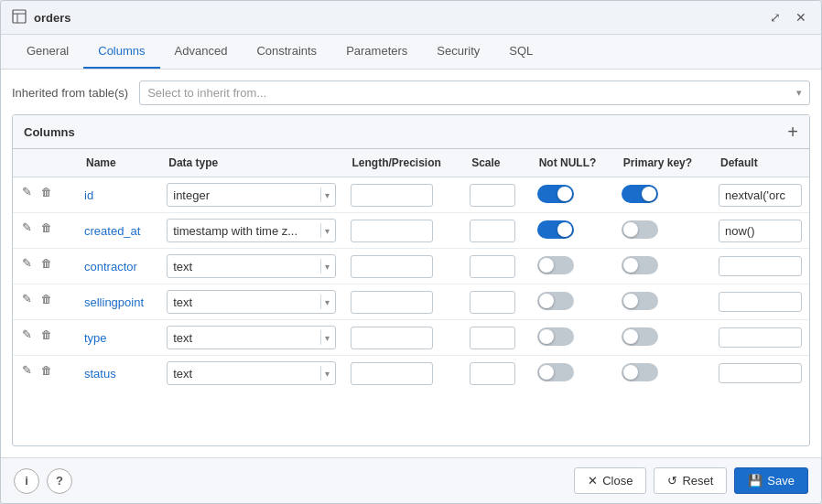 Image resolution: width=822 pixels, height=504 pixels. Describe the element at coordinates (328, 373) in the screenshot. I see `datatype-chevron-icon: ▾` at that location.